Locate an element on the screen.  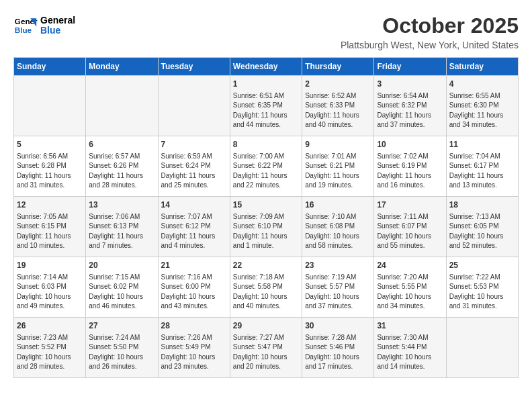
day-info: Sunrise: 7:14 AM Sunset: 6:03 PM Dayligh… is located at coordinates (50, 292).